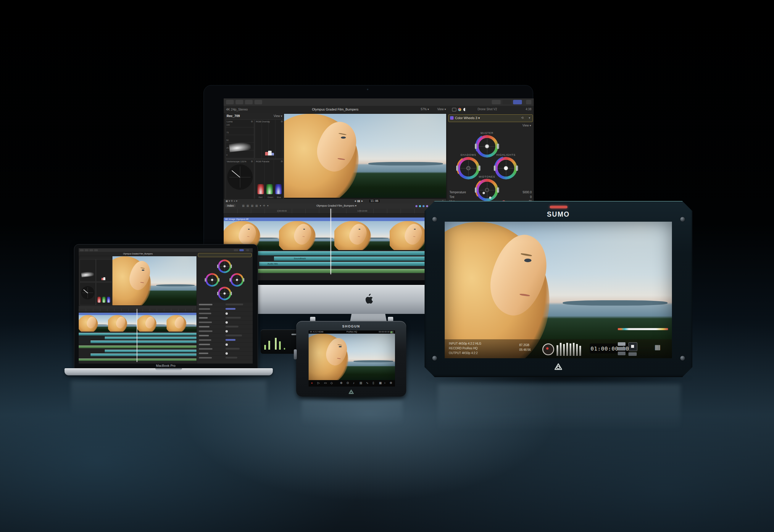  Describe the element at coordinates (332, 383) in the screenshot. I see `playlist-button: ◇` at that location.